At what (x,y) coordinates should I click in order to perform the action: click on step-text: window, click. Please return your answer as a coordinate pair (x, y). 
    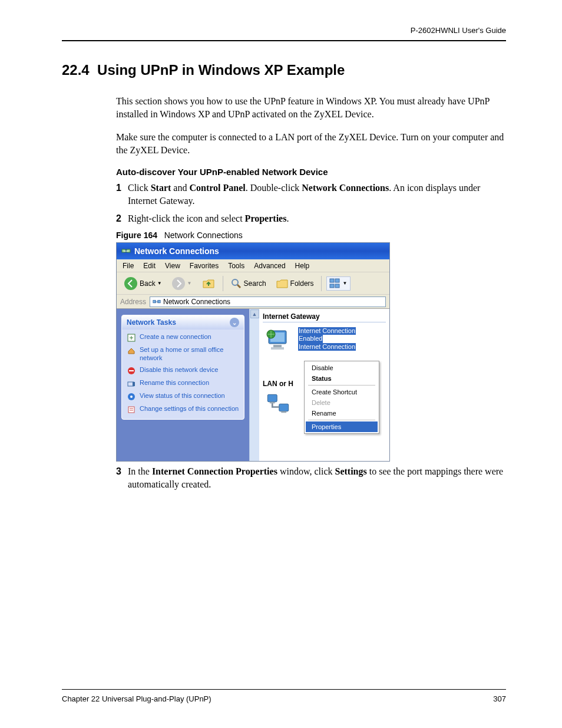
    Looking at the image, I should click on (306, 472).